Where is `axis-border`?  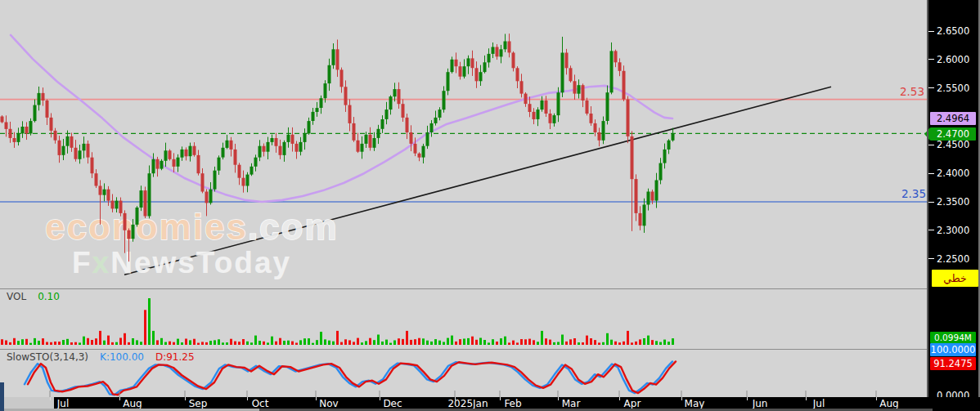 axis-border is located at coordinates (928, 206).